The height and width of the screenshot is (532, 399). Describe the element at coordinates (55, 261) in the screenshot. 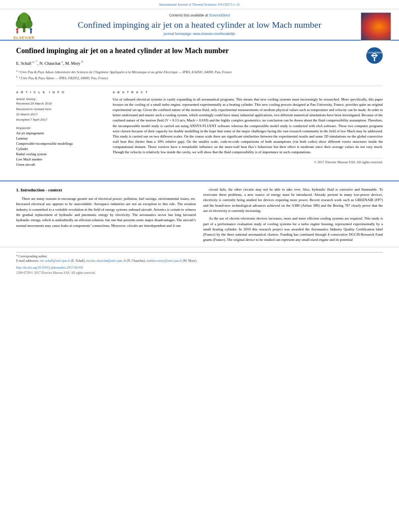

I see `email-1-link: eric.schall@univ-pau.fr` at that location.